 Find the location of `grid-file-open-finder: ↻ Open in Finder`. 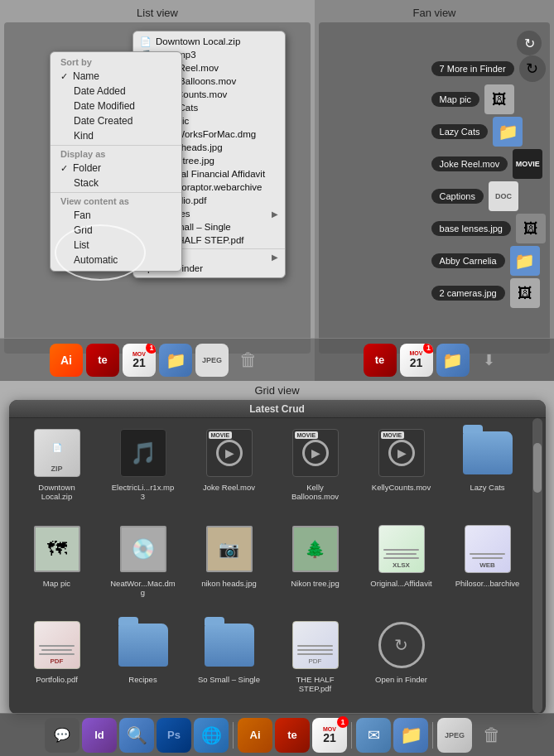

grid-file-open-finder: ↻ Open in Finder is located at coordinates (402, 662).